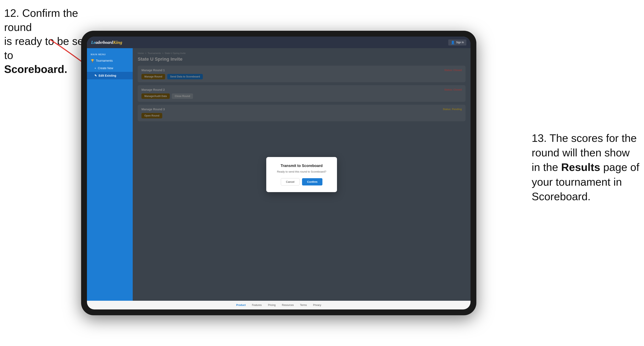  I want to click on sidebar-item-create-new: + Create New, so click(110, 68).